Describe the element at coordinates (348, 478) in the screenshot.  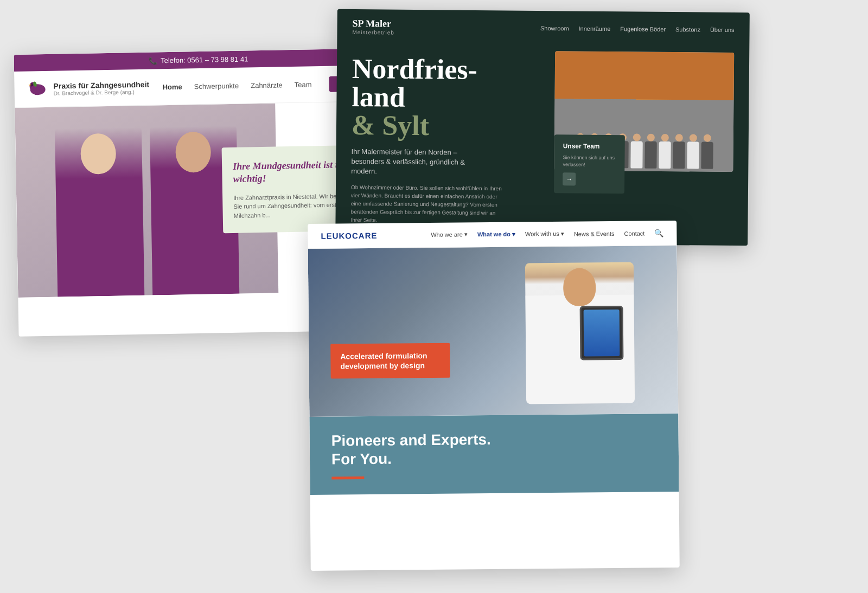
I see `leukocare-red-bar` at that location.